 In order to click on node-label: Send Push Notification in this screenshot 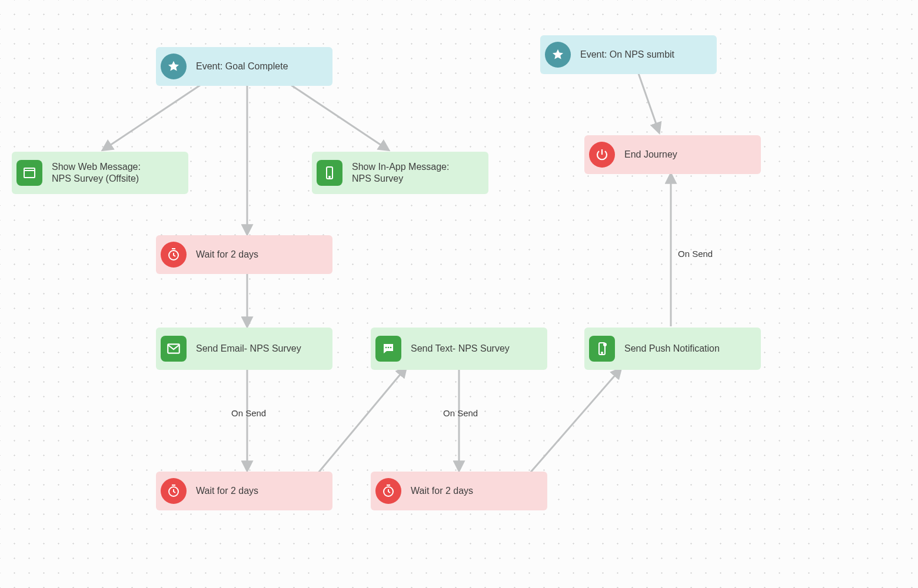, I will do `click(672, 349)`.